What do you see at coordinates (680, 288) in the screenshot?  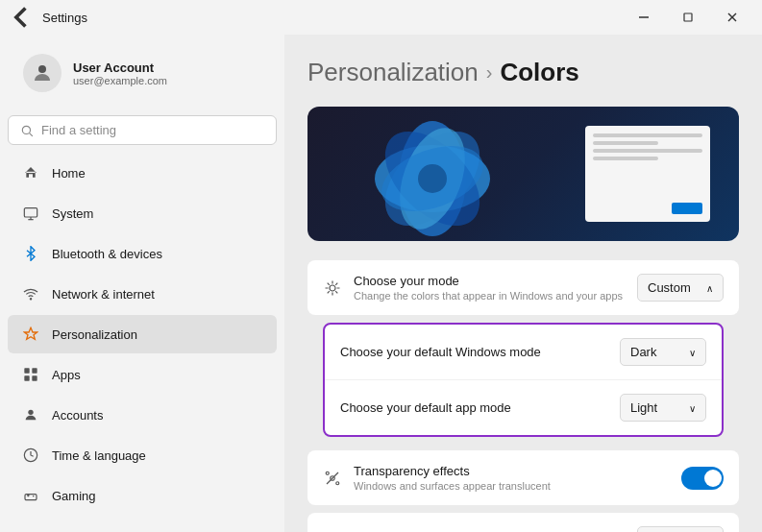 I see `choose-mode-dropdown: Custom` at bounding box center [680, 288].